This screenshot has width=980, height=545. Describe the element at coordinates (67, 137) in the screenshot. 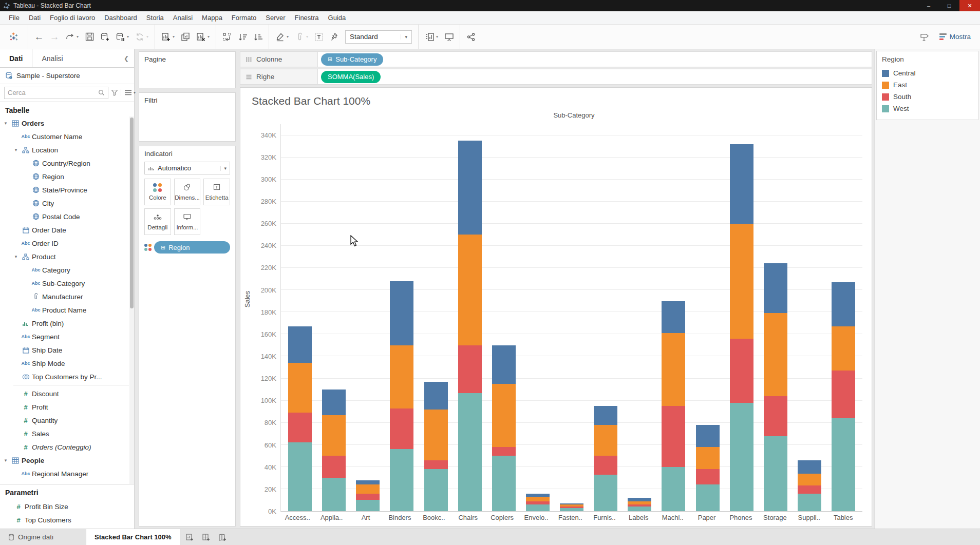

I see `field-customer-name: AbcCustomer Name` at that location.